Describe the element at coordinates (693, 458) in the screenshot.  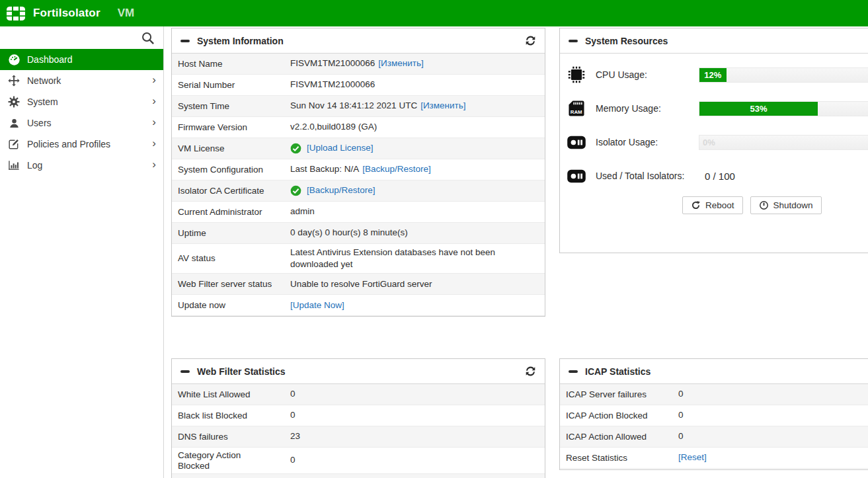
I see `reset-link: [Reset]` at that location.